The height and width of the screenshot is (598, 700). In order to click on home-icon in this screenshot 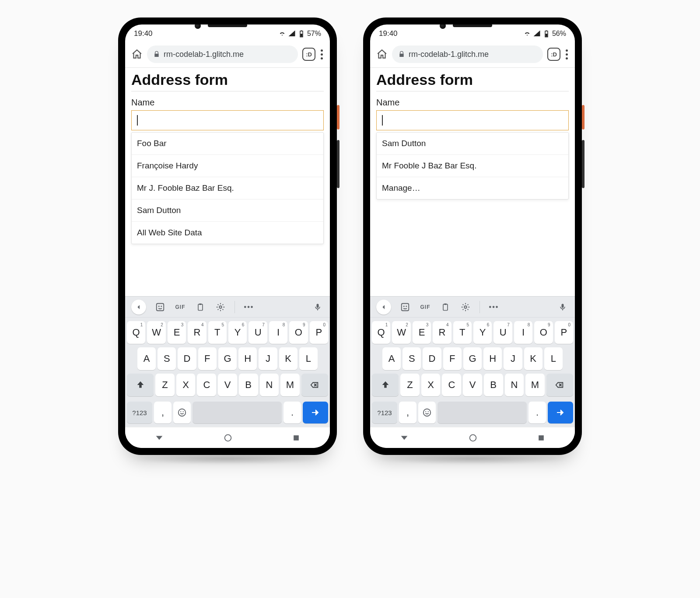, I will do `click(382, 54)`.